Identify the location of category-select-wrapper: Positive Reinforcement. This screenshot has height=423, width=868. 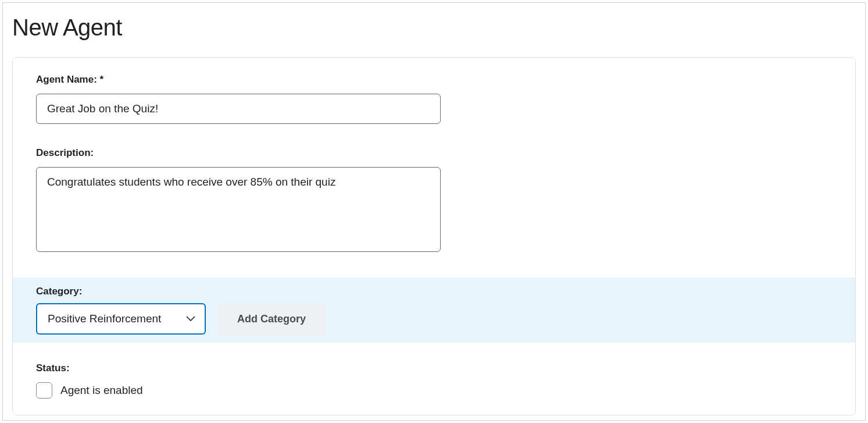
(121, 319).